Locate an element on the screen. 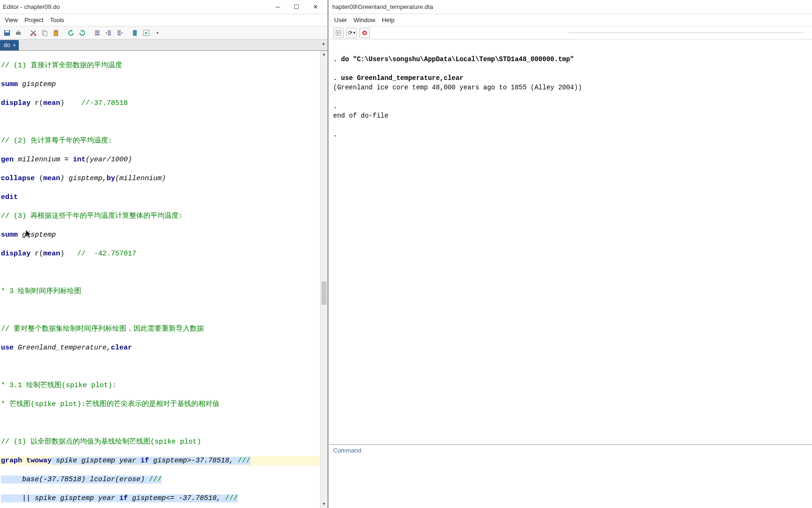 The width and height of the screenshot is (812, 508). right-toolbar: ⟳▾ is located at coordinates (570, 33).